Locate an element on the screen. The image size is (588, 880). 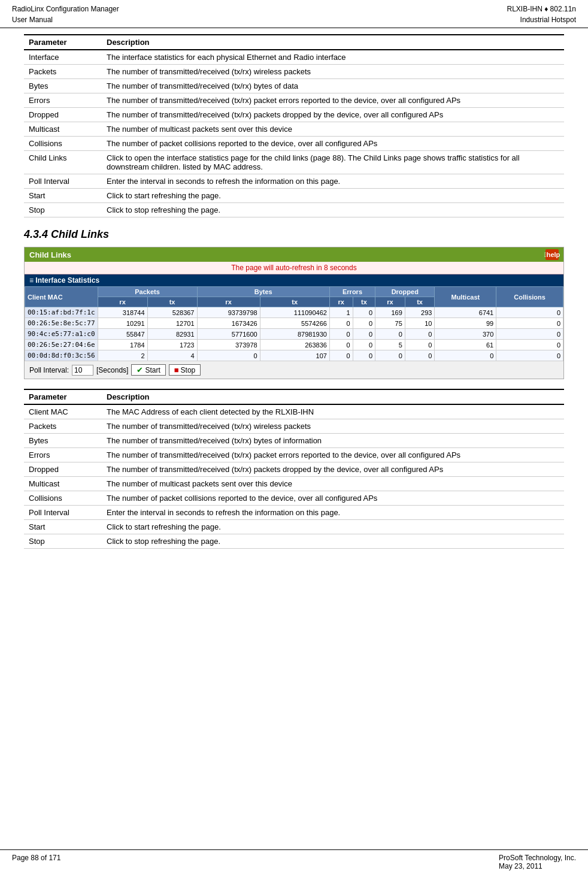
header-right: RLXIB-IHN ♦ 802.11n Industrial Hotspot is located at coordinates (541, 14).